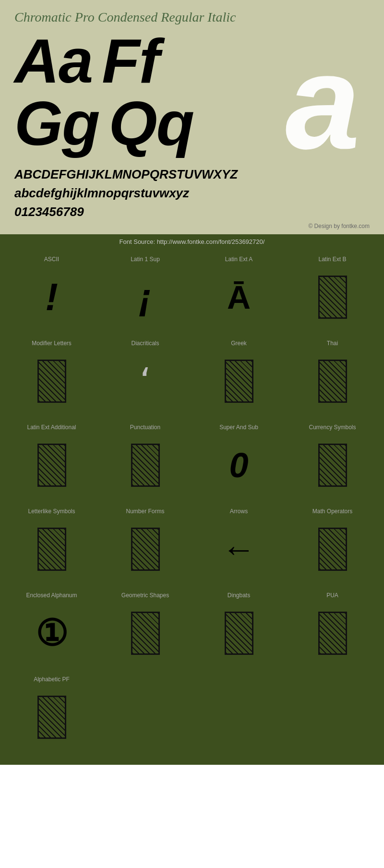  I want to click on label-latin-ext-additional: Latin Ext Additional, so click(51, 427).